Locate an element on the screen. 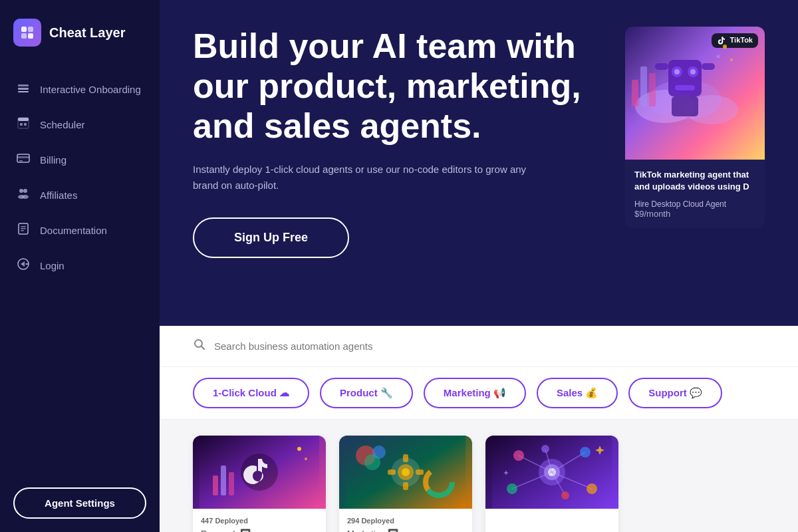 This screenshot has height=532, width=798. documentation-icon is located at coordinates (23, 230).